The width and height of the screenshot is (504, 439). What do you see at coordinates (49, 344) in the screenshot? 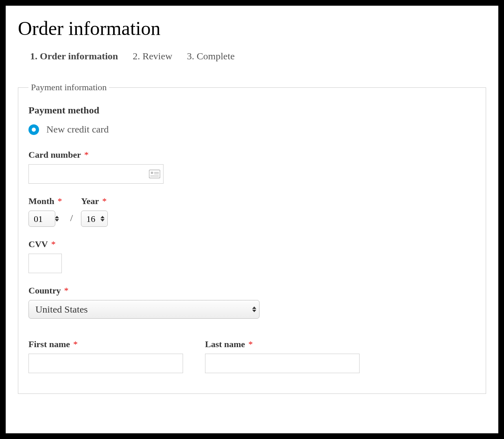
I see `first-name-label: First name` at bounding box center [49, 344].